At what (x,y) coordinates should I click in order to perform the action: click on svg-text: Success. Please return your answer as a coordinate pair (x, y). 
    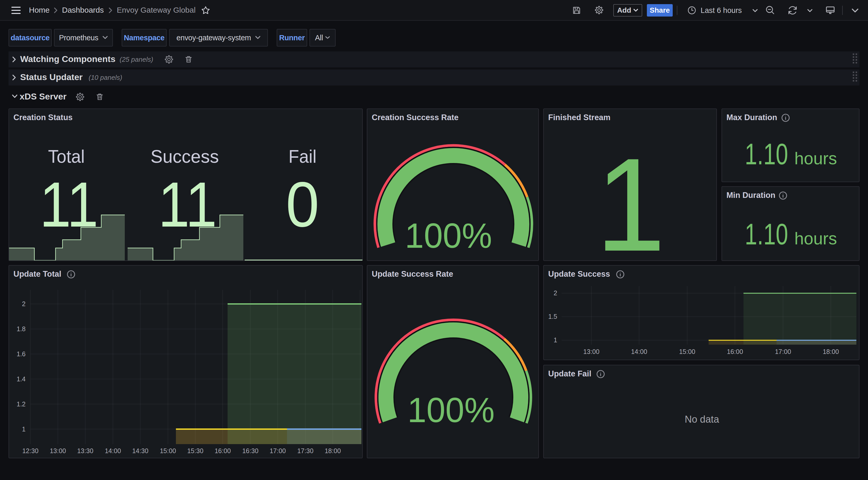
    Looking at the image, I should click on (185, 156).